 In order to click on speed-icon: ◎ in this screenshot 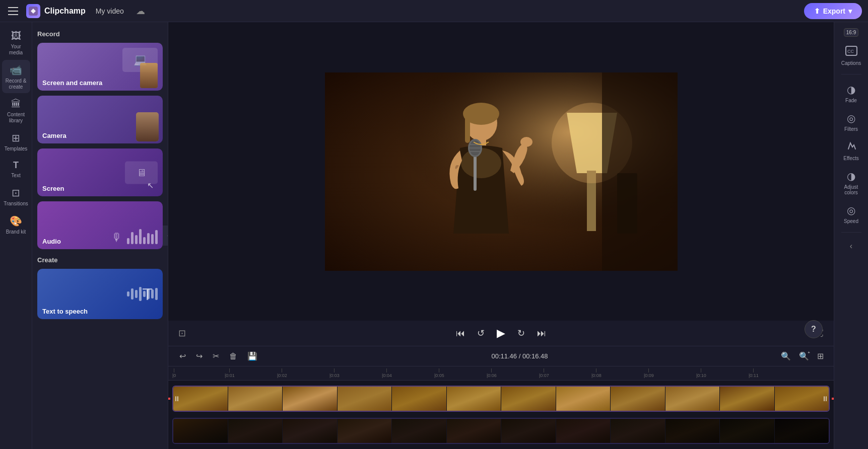, I will do `click(851, 210)`.